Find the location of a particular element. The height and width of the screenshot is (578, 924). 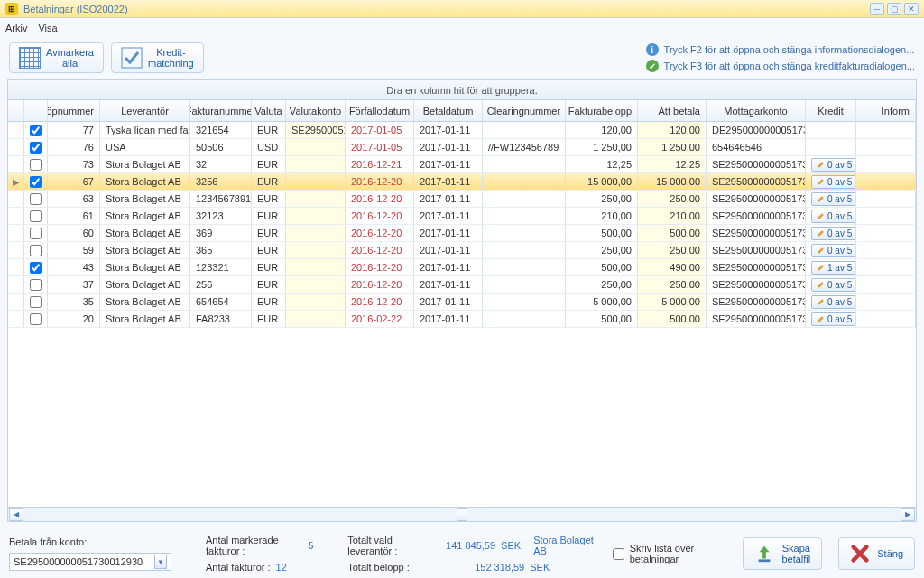

table-row: 73Stora Bolaget AB32EUR2016-12-212017-01… is located at coordinates (462, 164).